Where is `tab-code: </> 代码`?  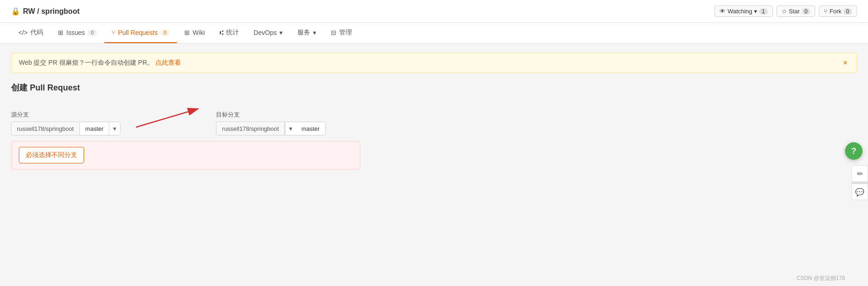 tab-code: </> 代码 is located at coordinates (31, 33).